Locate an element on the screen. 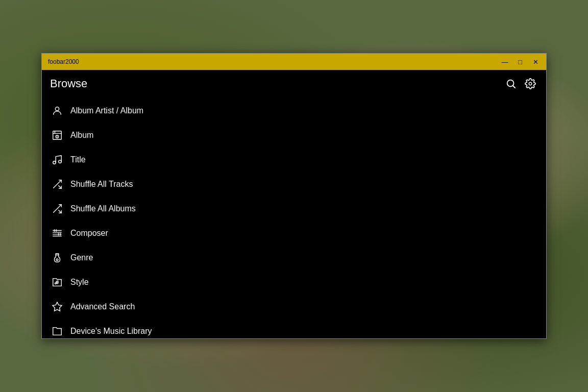 This screenshot has height=392, width=588. browse-header: Browse is located at coordinates (294, 83).